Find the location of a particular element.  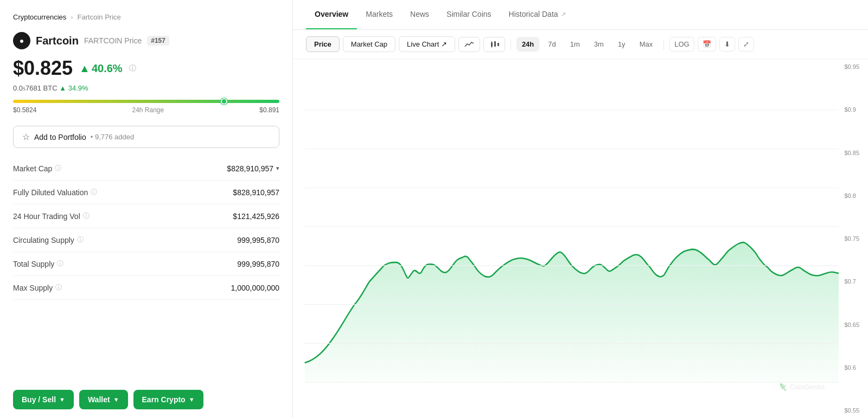

wallet-label: Wallet is located at coordinates (99, 400).